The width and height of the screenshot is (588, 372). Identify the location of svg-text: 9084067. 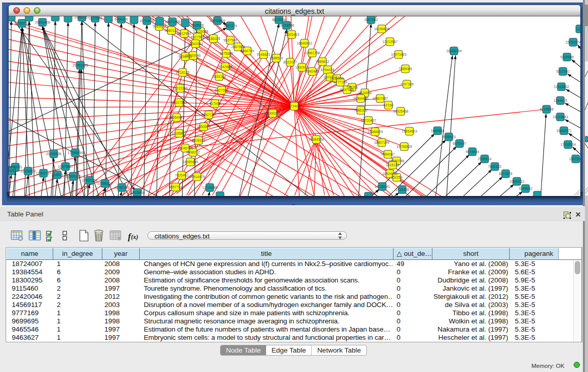
(388, 155).